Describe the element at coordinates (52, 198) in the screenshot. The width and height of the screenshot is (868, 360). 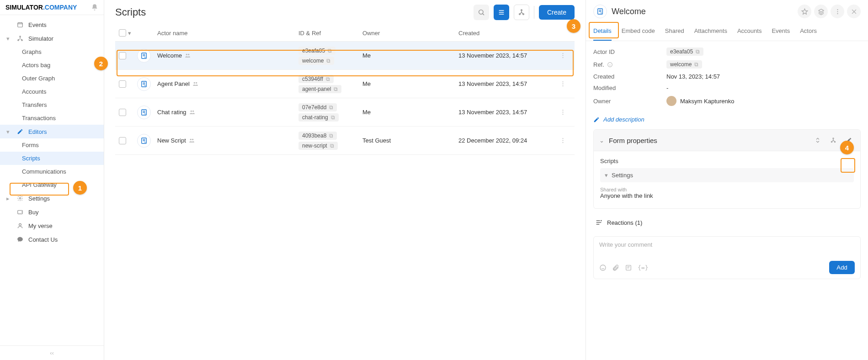
I see `sidebar-item-settings: ▸ Settings` at that location.